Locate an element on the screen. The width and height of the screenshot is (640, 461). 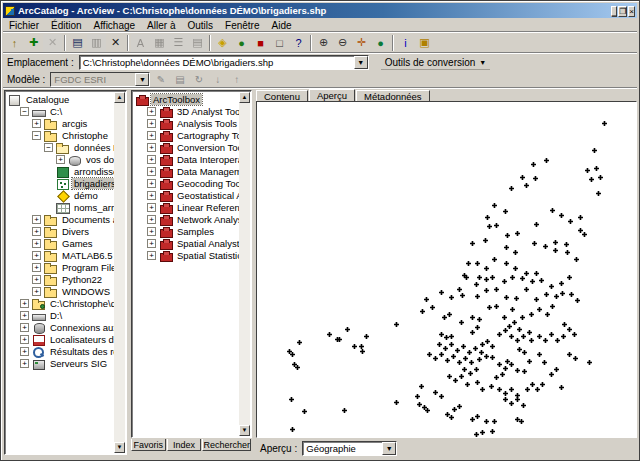
catalog-tree-item: +Localisateurs d'adresses is located at coordinates (60, 339).